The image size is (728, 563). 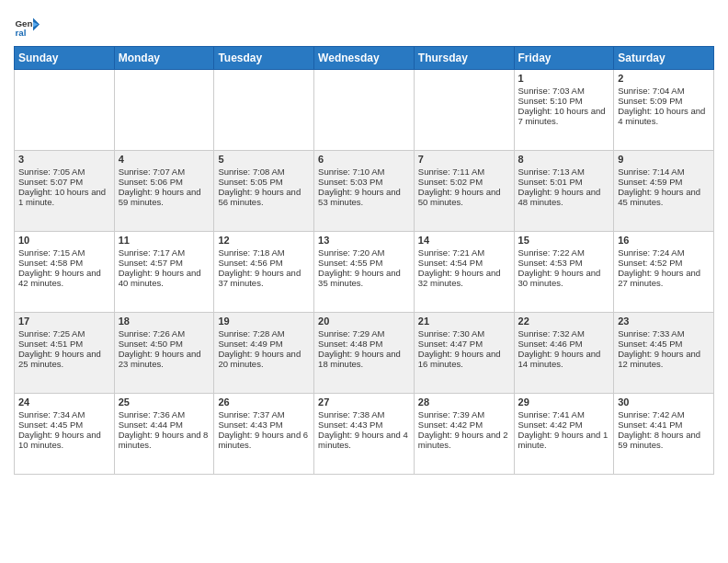 I want to click on day-info: Sunset: 4:43 PM, so click(x=364, y=425).